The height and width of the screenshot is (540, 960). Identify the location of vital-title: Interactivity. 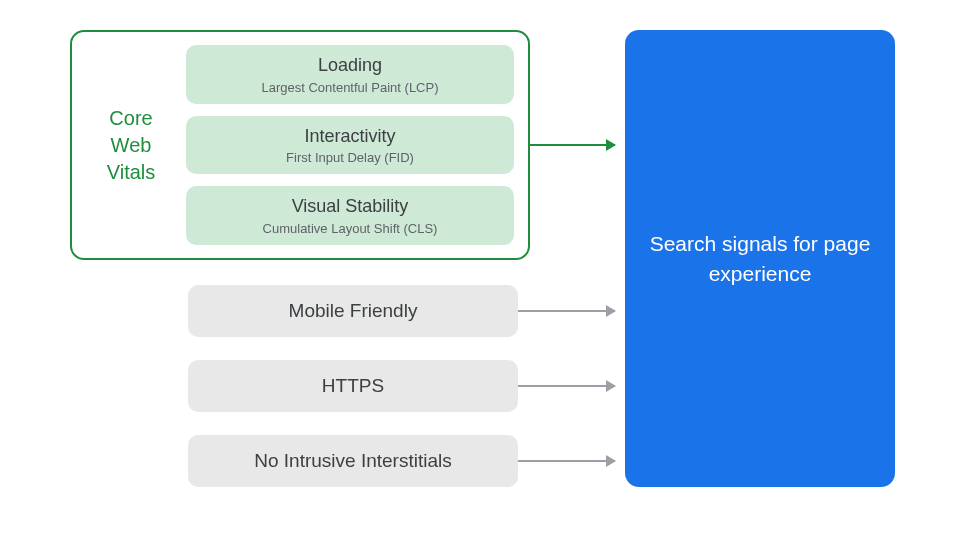
(350, 136).